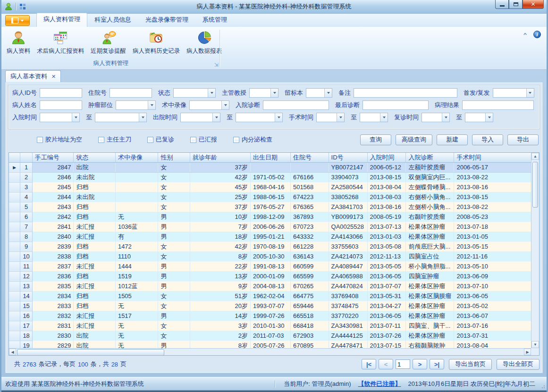 The height and width of the screenshot is (392, 548). Describe the element at coordinates (348, 336) in the screenshot. I see `cell: ZA4444125` at that location.